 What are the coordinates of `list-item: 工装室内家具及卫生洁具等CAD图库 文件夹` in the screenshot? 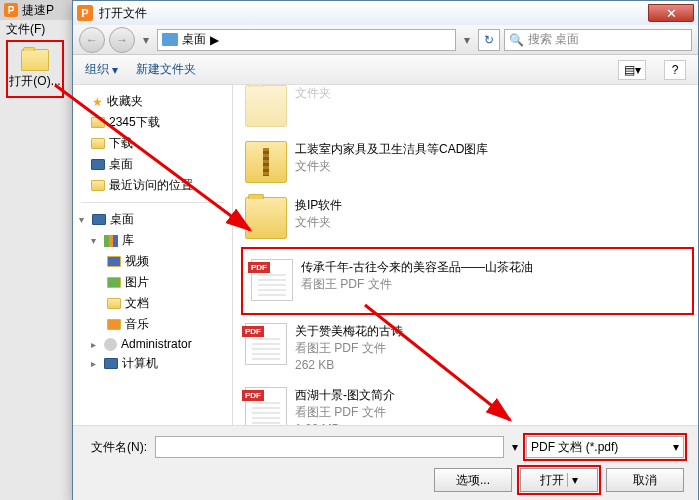 It's located at (468, 162).